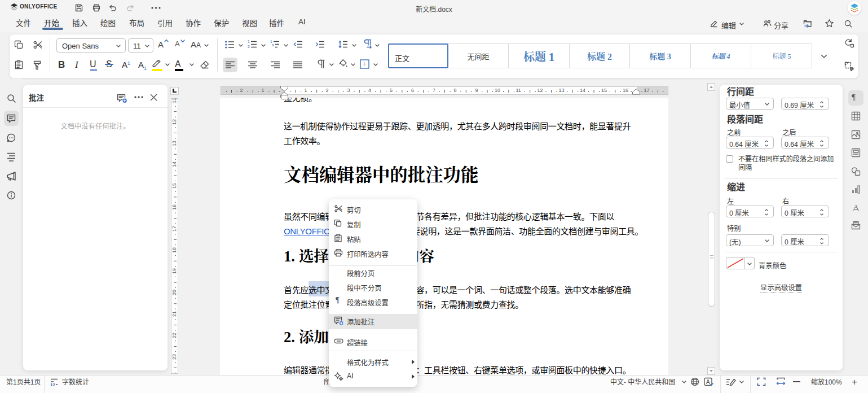 The width and height of the screenshot is (868, 393). I want to click on svg-text: 1, so click(249, 42).